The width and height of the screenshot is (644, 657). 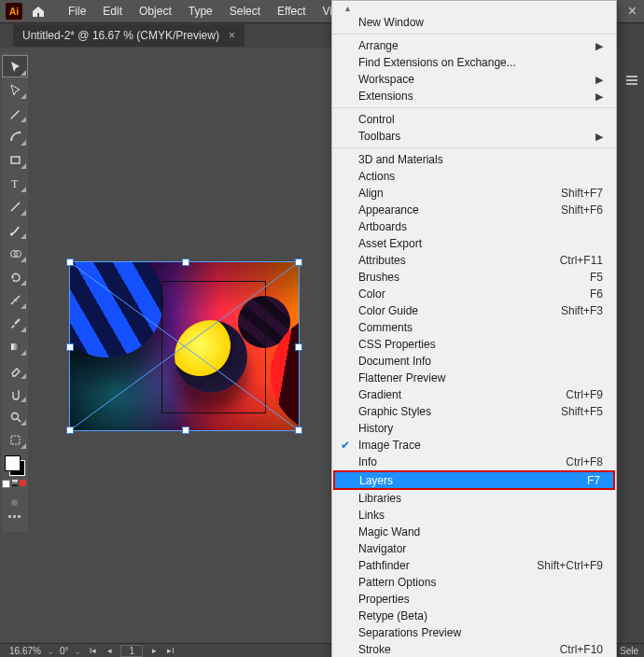 I want to click on menu-item-extensions: Extensions▶, so click(x=474, y=96).